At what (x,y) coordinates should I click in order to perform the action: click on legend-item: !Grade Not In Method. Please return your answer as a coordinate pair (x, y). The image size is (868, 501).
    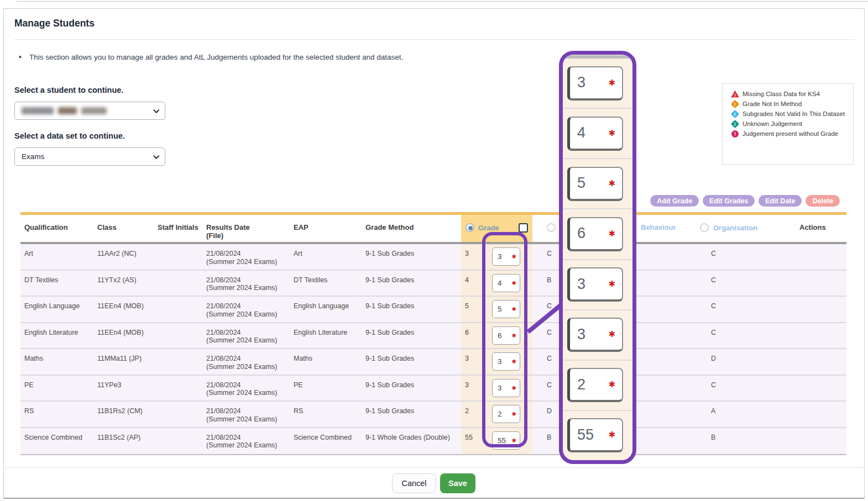
    Looking at the image, I should click on (789, 104).